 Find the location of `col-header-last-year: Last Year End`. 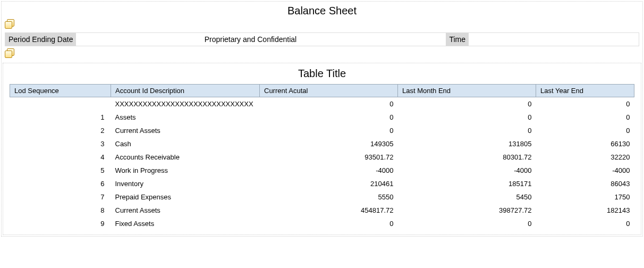

col-header-last-year: Last Year End is located at coordinates (586, 91).